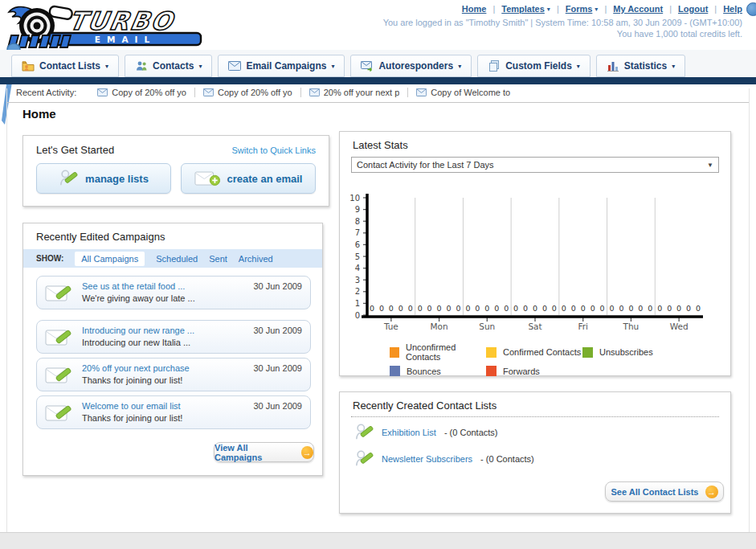 This screenshot has width=756, height=549. I want to click on login-status-text: You are logged in as "Timothy Smith" | S…, so click(562, 23).